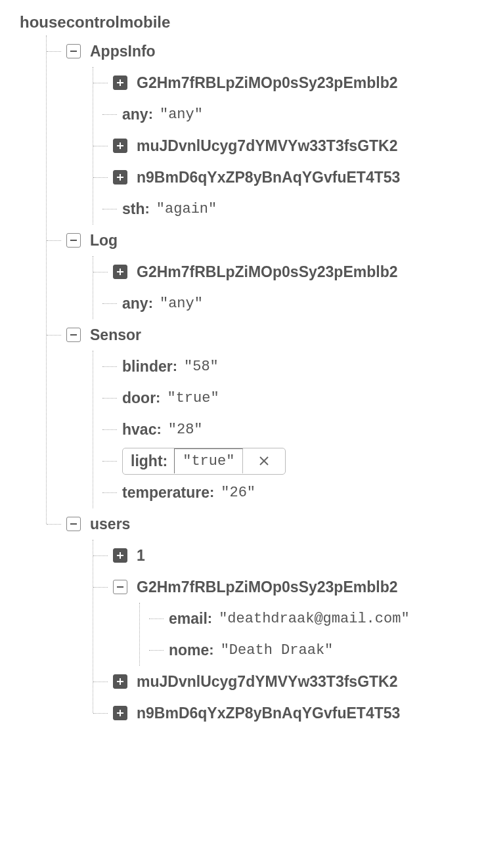  Describe the element at coordinates (288, 398) in the screenshot. I see `tree-leaf: door: "true"` at that location.